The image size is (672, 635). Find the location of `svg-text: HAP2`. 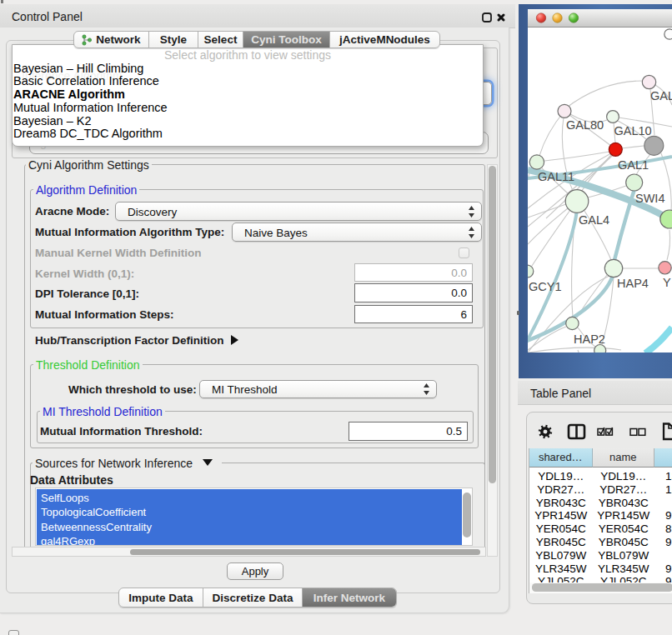

svg-text: HAP2 is located at coordinates (589, 339).